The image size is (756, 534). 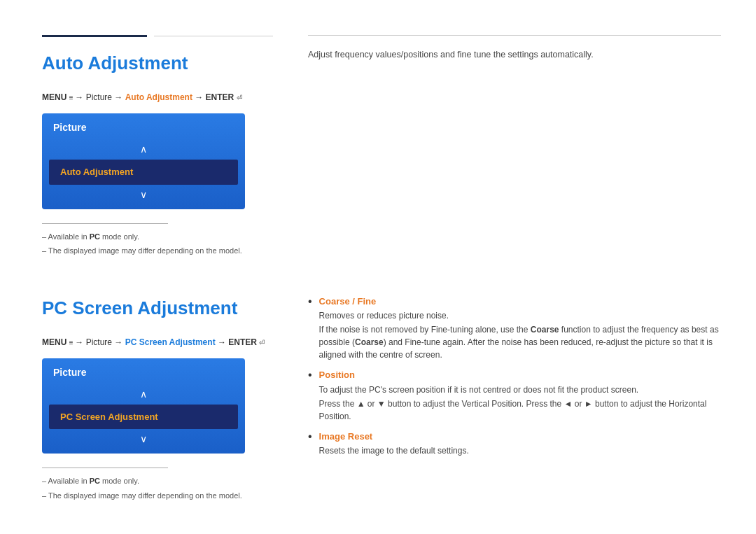 What do you see at coordinates (55, 97) in the screenshot?
I see `menu-label: MENU` at bounding box center [55, 97].